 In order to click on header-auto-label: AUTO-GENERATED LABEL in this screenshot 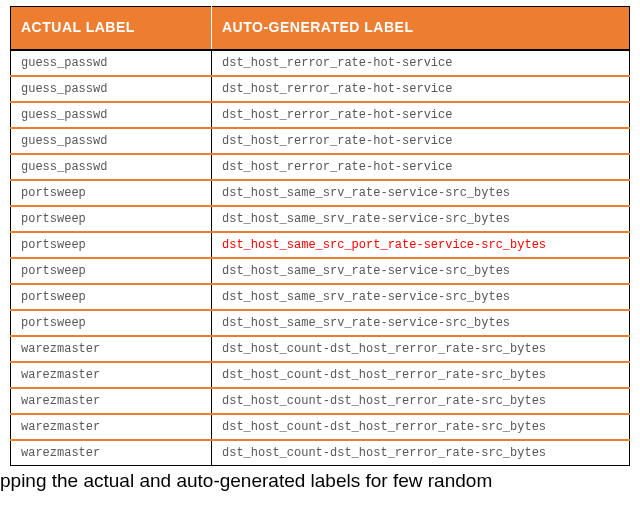, I will do `click(421, 29)`.